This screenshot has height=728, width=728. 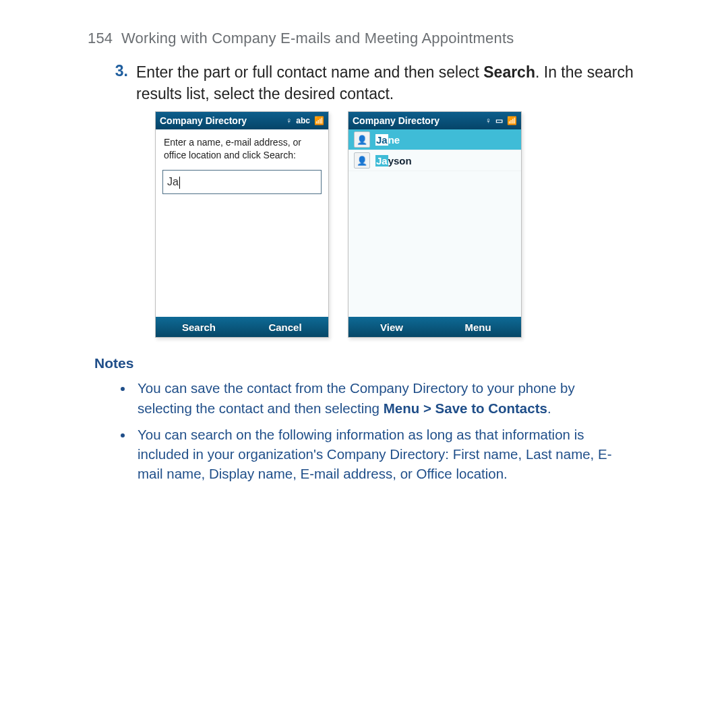 What do you see at coordinates (242, 147) in the screenshot?
I see `search-instructions: Enter a name, e-mail address, or office …` at bounding box center [242, 147].